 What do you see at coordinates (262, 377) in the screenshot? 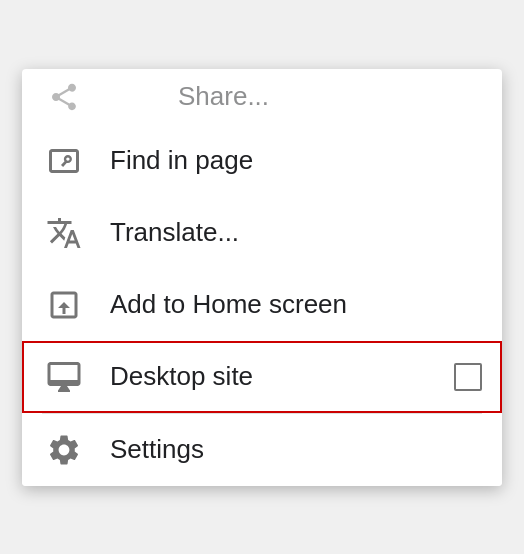
I see `menu-item-desktop-site: Desktop site` at bounding box center [262, 377].